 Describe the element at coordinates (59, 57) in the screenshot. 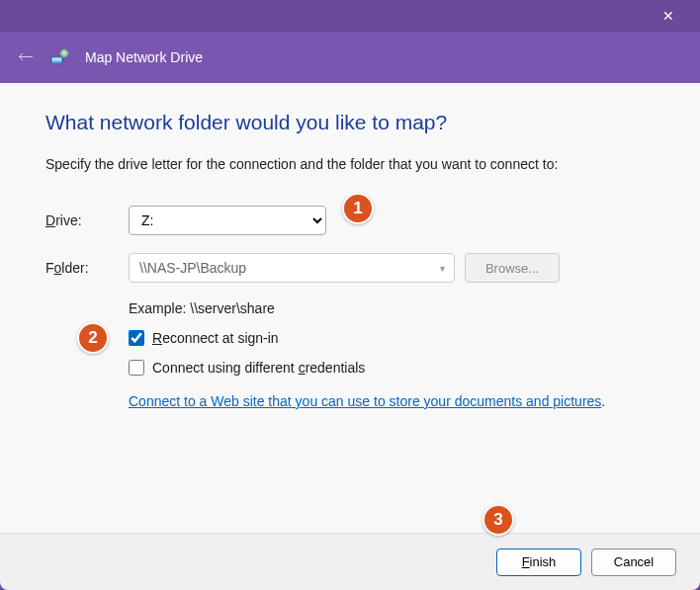

I see `network-drive-icon` at that location.